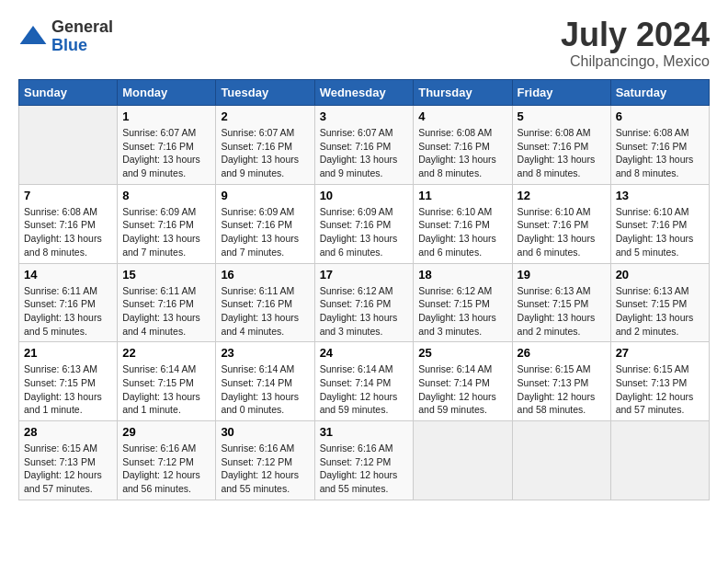  Describe the element at coordinates (265, 353) in the screenshot. I see `day-number: 23` at that location.